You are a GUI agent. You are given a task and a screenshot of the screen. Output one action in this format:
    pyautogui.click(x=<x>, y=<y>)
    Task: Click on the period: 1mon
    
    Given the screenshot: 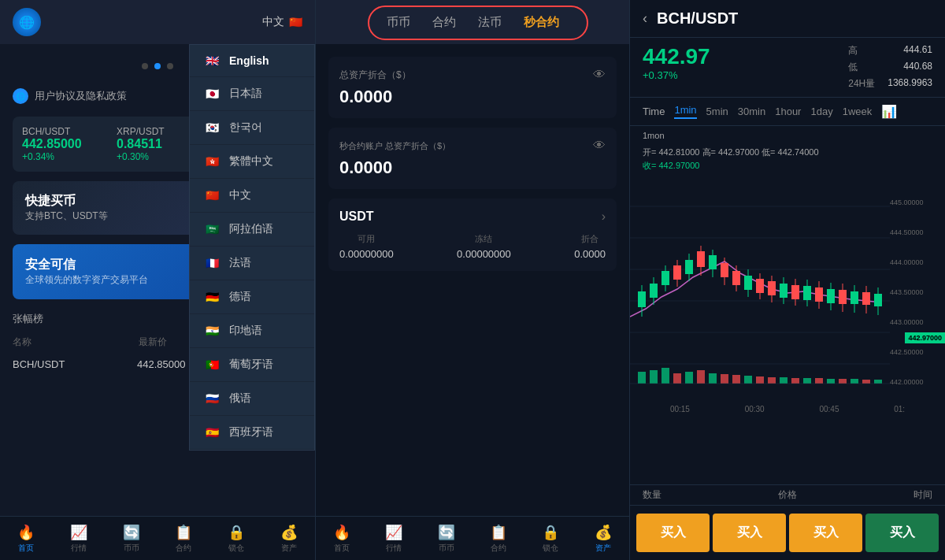 What is the action you would take?
    pyautogui.click(x=654, y=135)
    